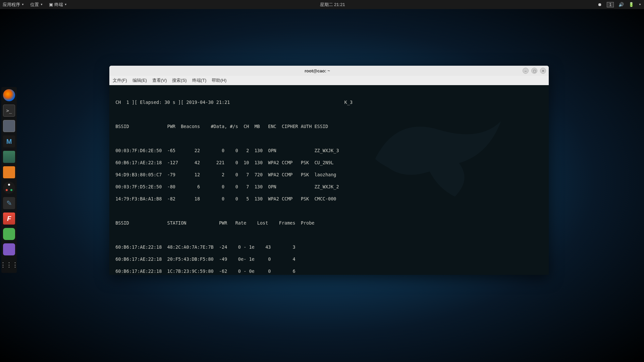  What do you see at coordinates (9, 249) in the screenshot?
I see `dock-notes` at bounding box center [9, 249].